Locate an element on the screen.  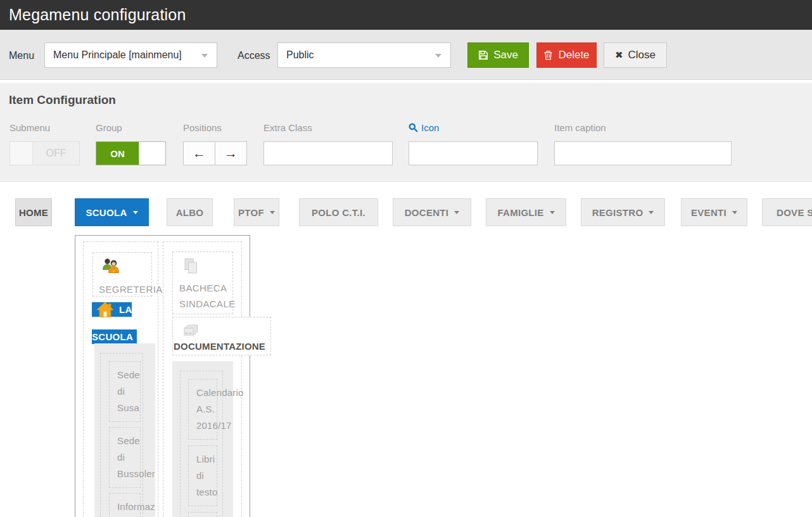
access-select: Public is located at coordinates (364, 55).